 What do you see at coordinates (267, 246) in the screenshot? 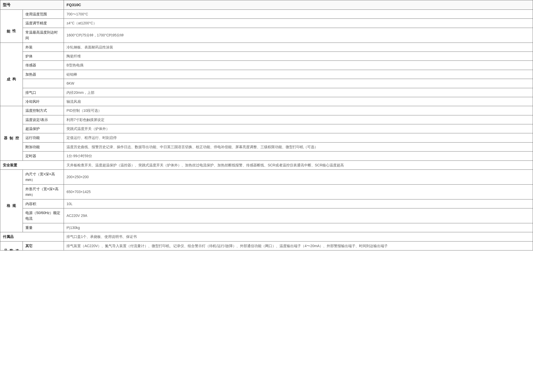
I see `options-row: 选购品 其它 排气装置（AC220V）、氮气导入装置（付流量计）、微型打印机、记…` at bounding box center [267, 246].